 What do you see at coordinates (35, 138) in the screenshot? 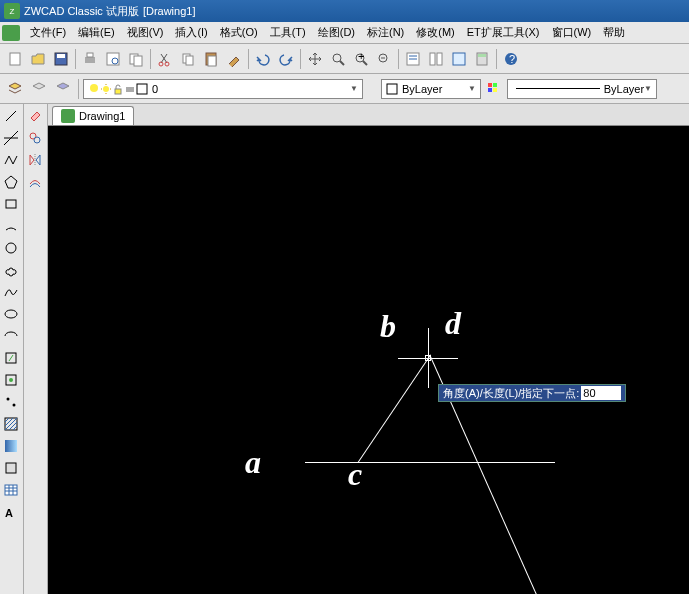
I see `copy-tool` at bounding box center [35, 138].